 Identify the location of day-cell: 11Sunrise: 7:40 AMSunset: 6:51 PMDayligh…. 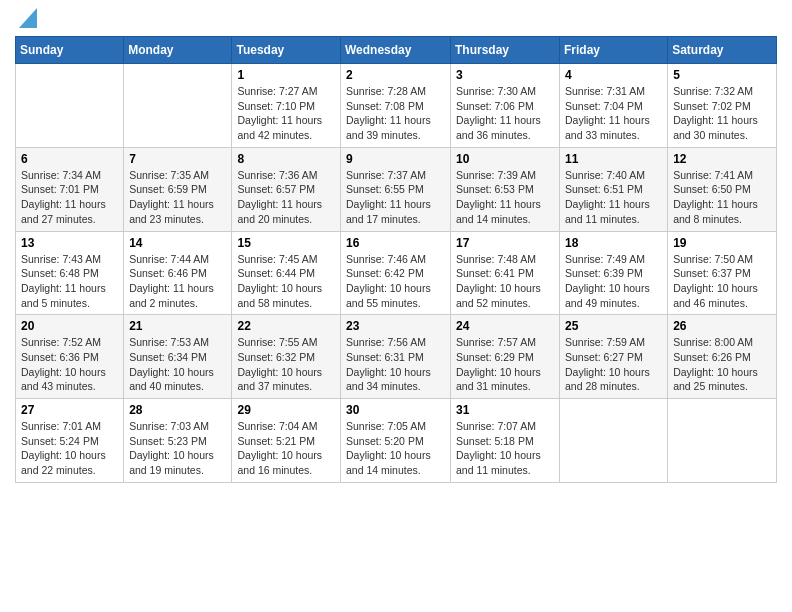
(614, 189).